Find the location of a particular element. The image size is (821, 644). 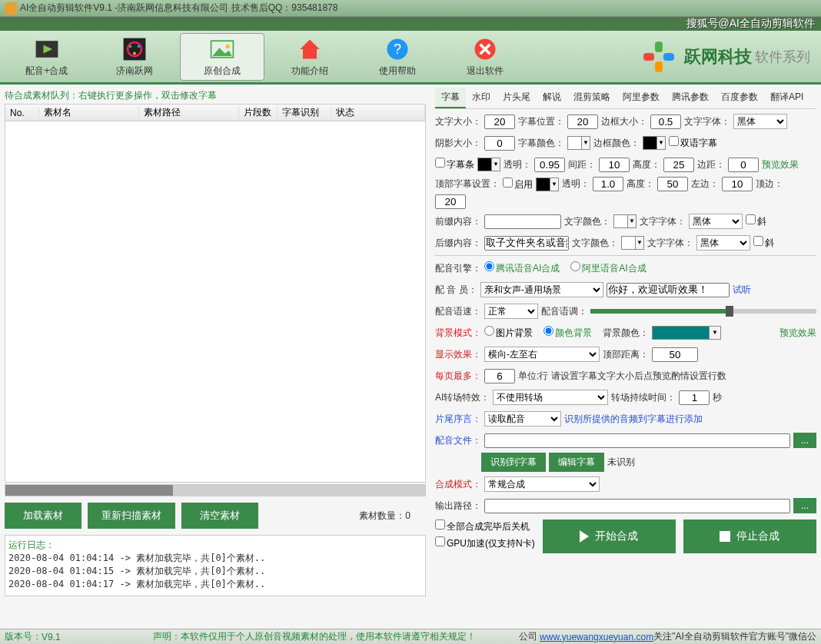

tool-help: ? 使用帮助 is located at coordinates (397, 57).